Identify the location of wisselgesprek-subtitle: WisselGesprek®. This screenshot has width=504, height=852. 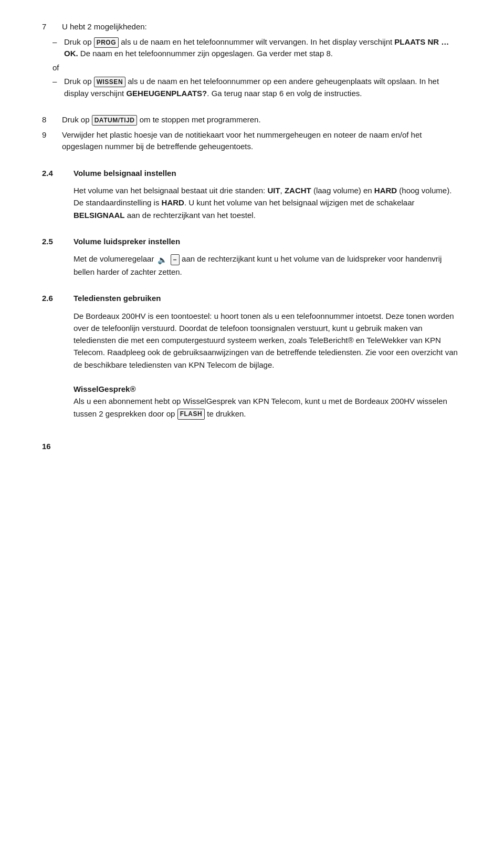
(268, 389).